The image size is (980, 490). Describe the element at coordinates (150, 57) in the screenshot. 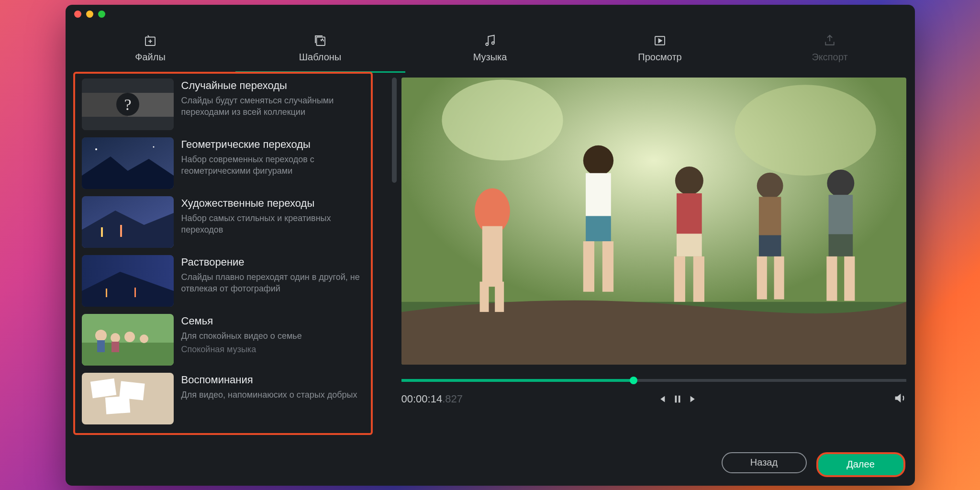

I see `tab-files-label: Файлы` at that location.